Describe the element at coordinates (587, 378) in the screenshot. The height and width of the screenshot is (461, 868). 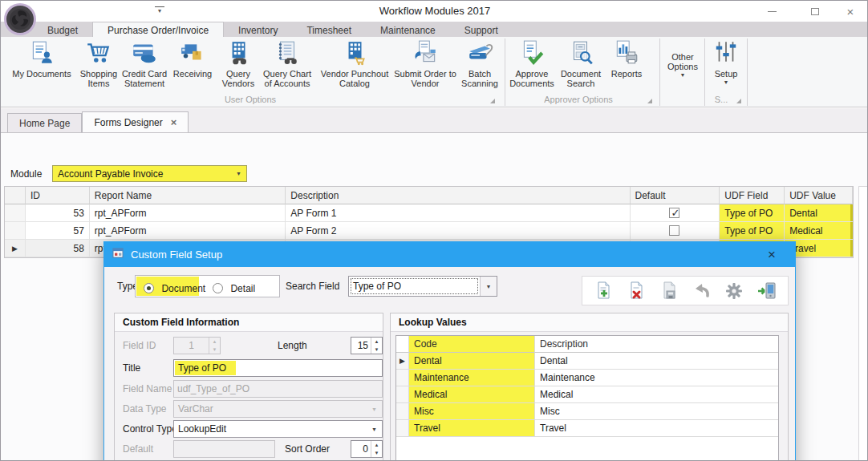
I see `list-item: Maintenance Maintenance` at that location.